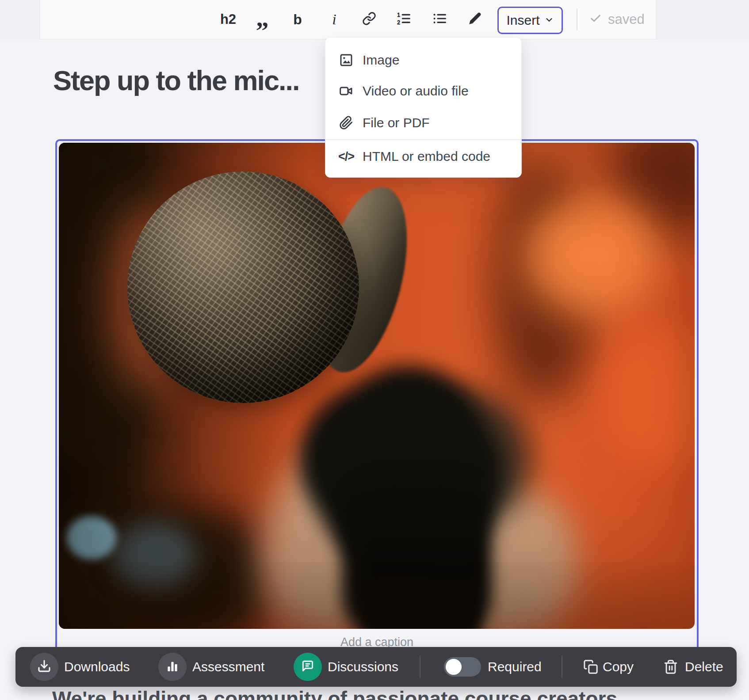  I want to click on menu-item-label: HTML or embed code, so click(426, 156).